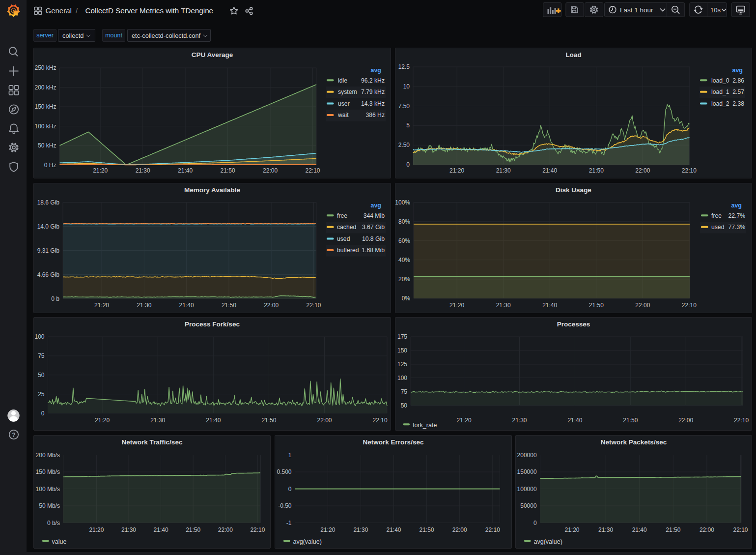 The height and width of the screenshot is (555, 756). Describe the element at coordinates (716, 215) in the screenshot. I see `svg-text: free` at that location.